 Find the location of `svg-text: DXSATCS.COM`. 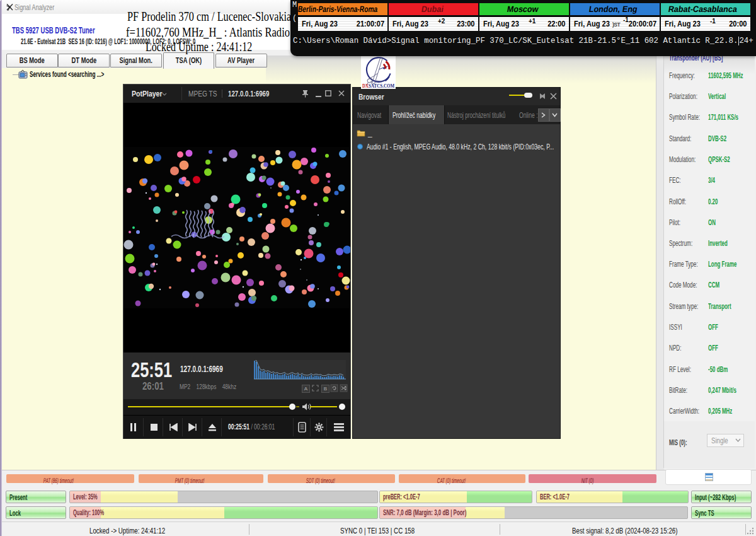

svg-text: DXSATCS.COM is located at coordinates (378, 86).